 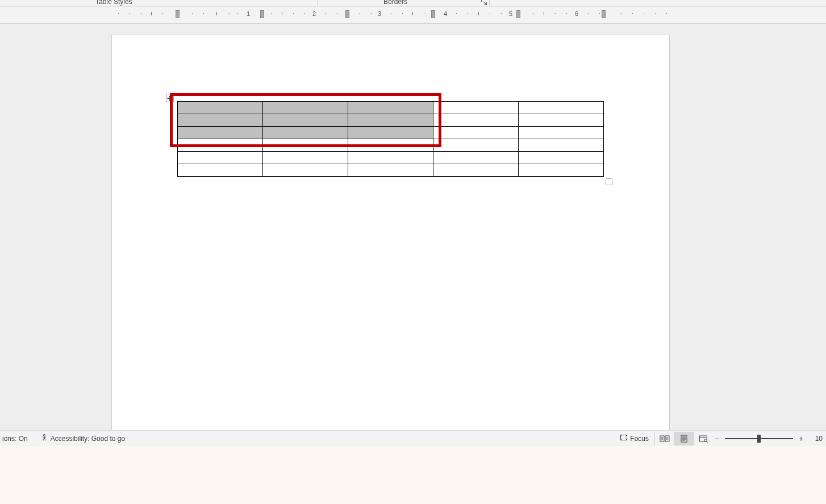 I want to click on table-move-handle, so click(x=170, y=98).